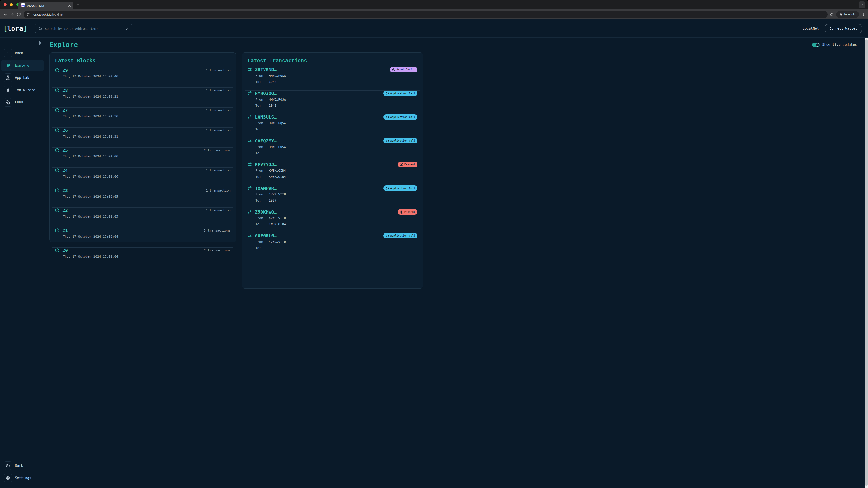 The image size is (868, 488). What do you see at coordinates (11, 5) in the screenshot?
I see `window-minimize-button` at bounding box center [11, 5].